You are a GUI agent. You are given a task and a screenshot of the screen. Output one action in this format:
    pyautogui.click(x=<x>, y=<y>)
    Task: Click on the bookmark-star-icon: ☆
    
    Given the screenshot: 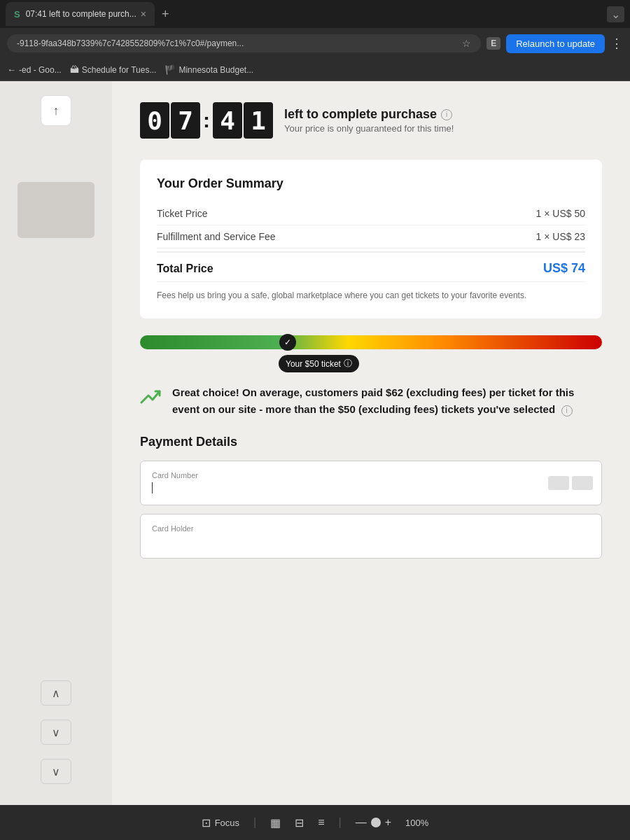 What is the action you would take?
    pyautogui.click(x=466, y=43)
    